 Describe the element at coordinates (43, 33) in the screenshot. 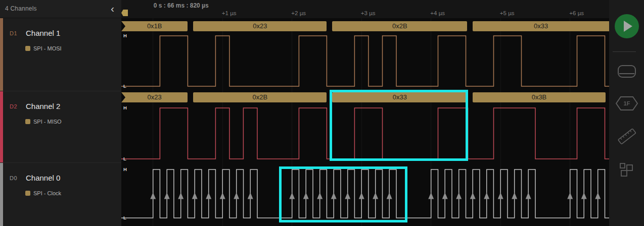

I see `channel-name: Channel 1` at that location.